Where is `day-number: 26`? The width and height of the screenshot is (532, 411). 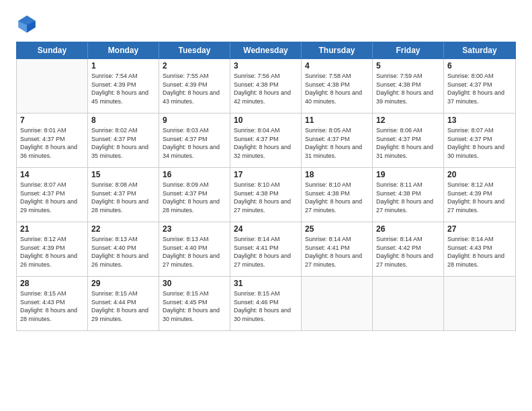 day-number: 26 is located at coordinates (408, 229).